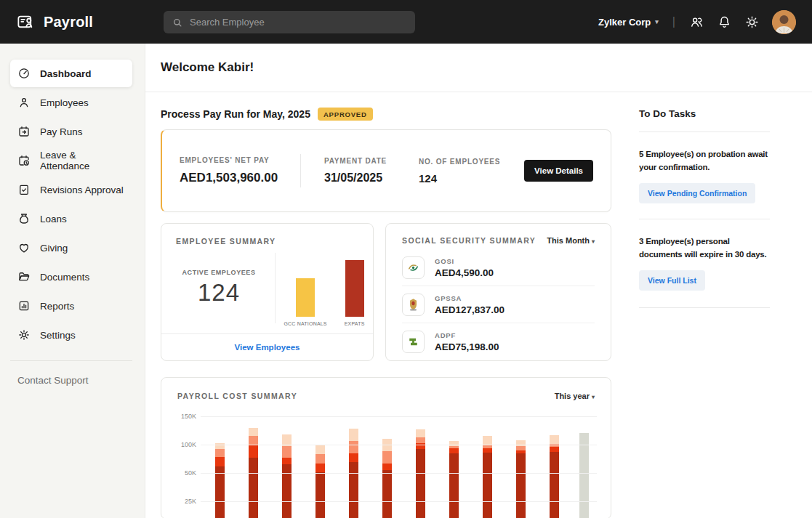 This screenshot has width=812, height=518. I want to click on notifications-bell-icon, so click(724, 22).